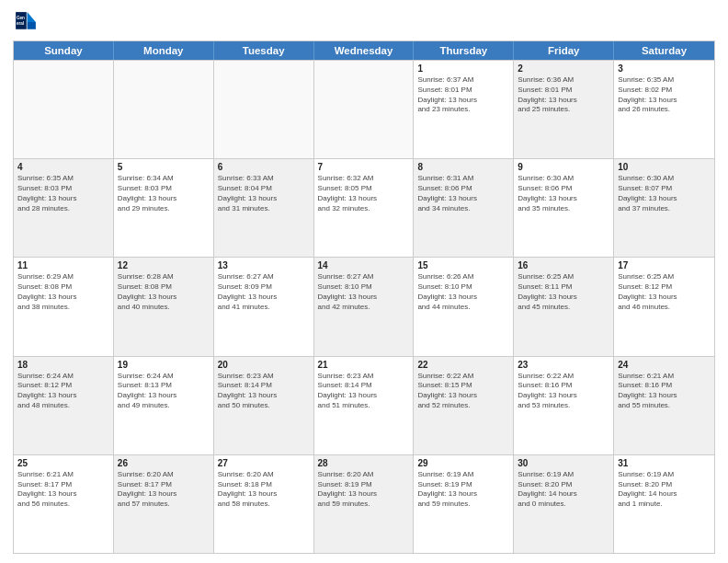 Image resolution: width=728 pixels, height=563 pixels. Describe the element at coordinates (264, 293) in the screenshot. I see `day-info: Sunrise: 6:27 AMSunset: 8:09 PMDaylight:…` at that location.